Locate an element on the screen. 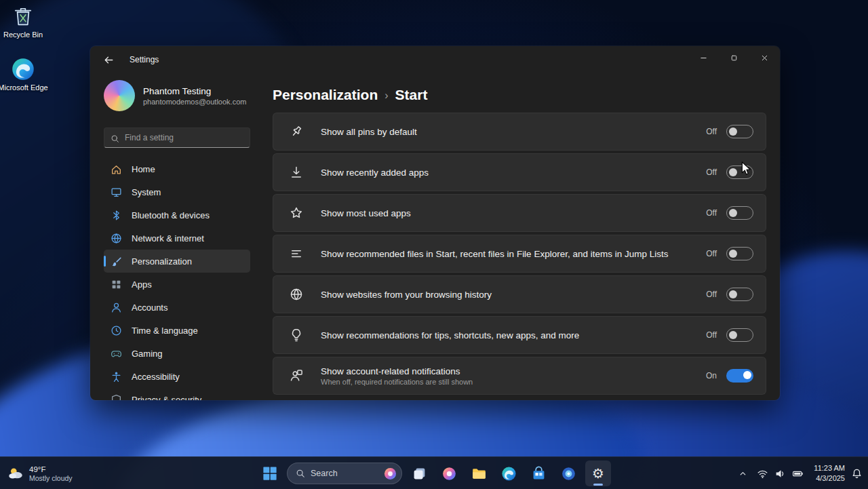 This screenshot has width=868, height=489. setting-text: Show recommended files in Start, recent … is located at coordinates (513, 254).